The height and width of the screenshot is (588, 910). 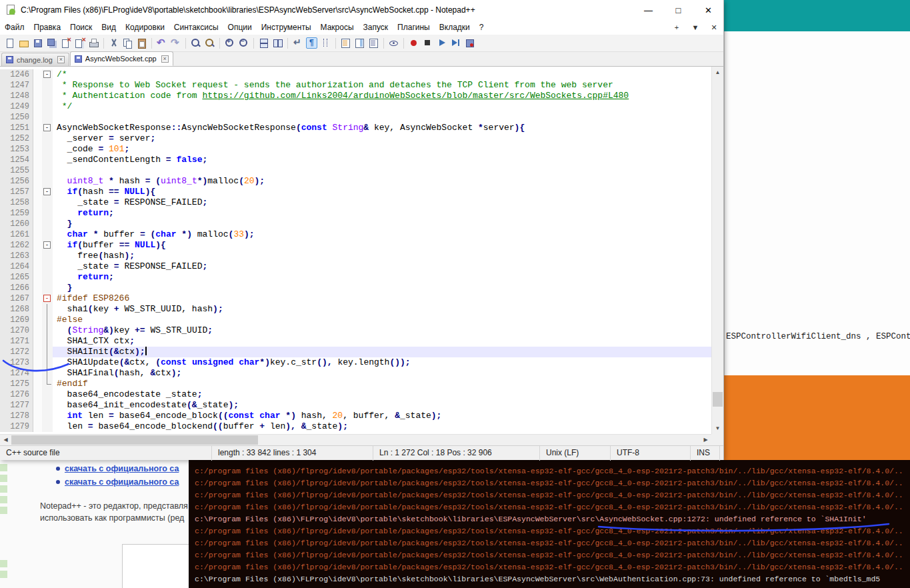 I want to click on zoom-in-icon, so click(x=229, y=43).